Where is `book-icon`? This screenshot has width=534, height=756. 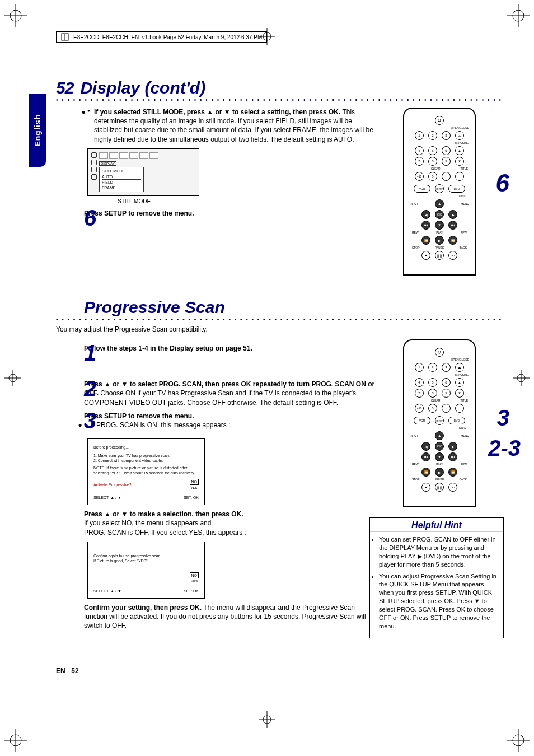
book-icon is located at coordinates (65, 37).